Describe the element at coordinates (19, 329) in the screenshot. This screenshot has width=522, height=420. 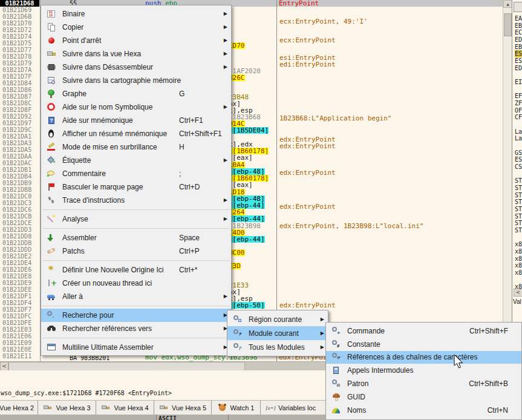
I see `address-row: 01B21E03` at that location.